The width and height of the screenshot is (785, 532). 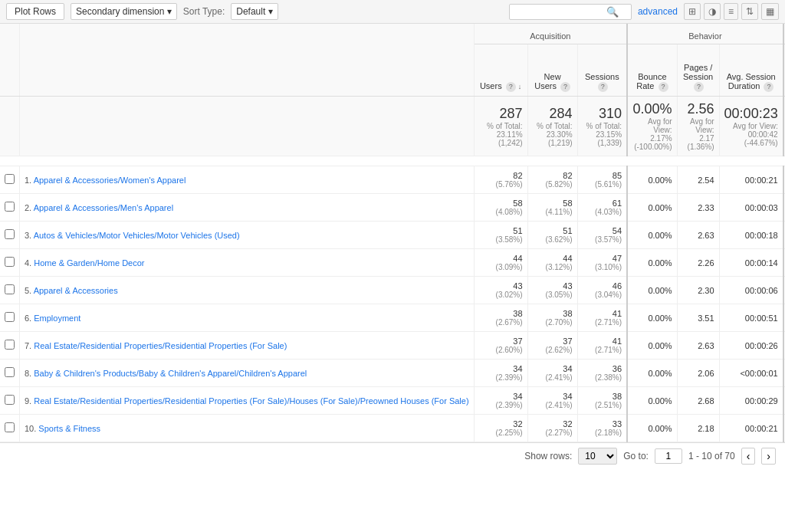 I want to click on row-sessions: 46(3.04%), so click(x=603, y=291).